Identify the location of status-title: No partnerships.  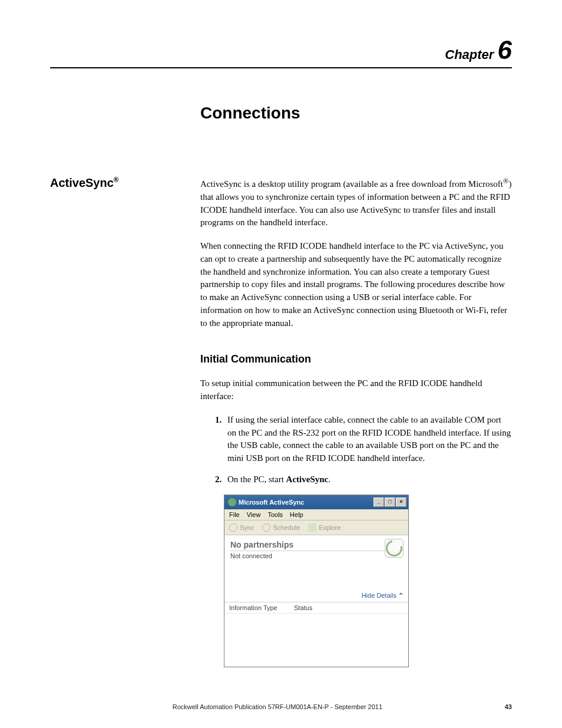
(316, 546).